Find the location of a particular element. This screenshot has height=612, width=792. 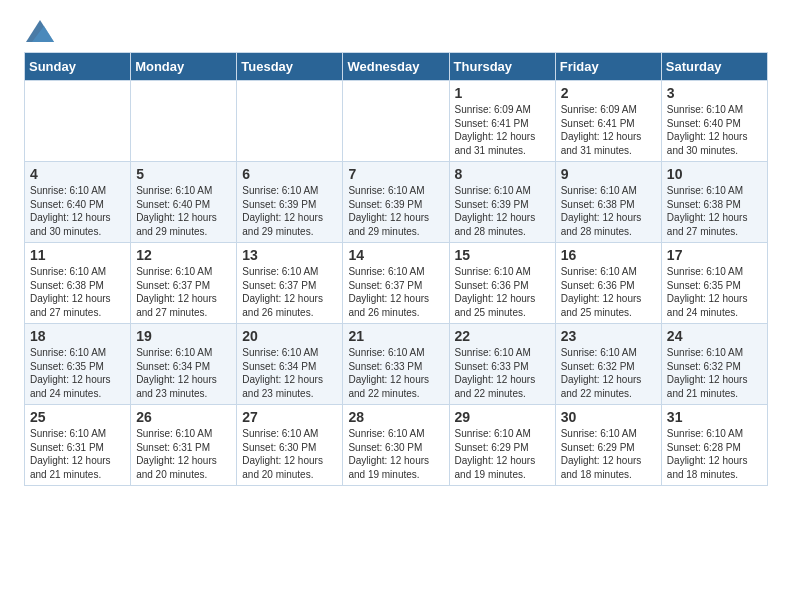

weekday-header-saturday: Saturday is located at coordinates (714, 67).